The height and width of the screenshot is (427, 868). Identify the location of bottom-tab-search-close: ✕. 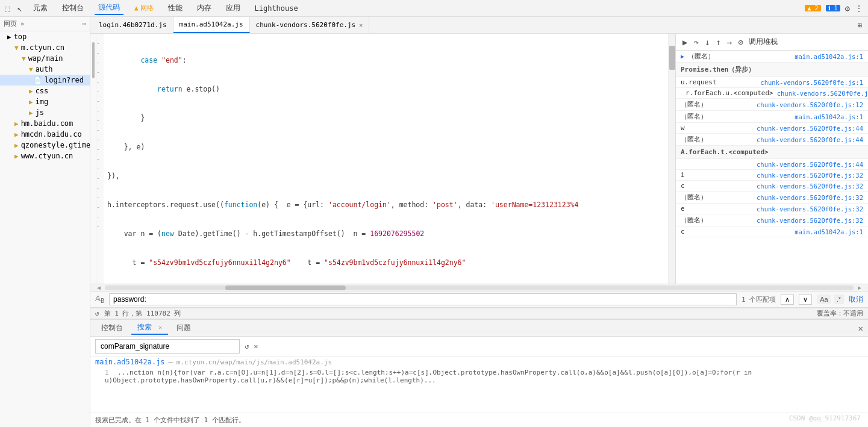
(160, 328).